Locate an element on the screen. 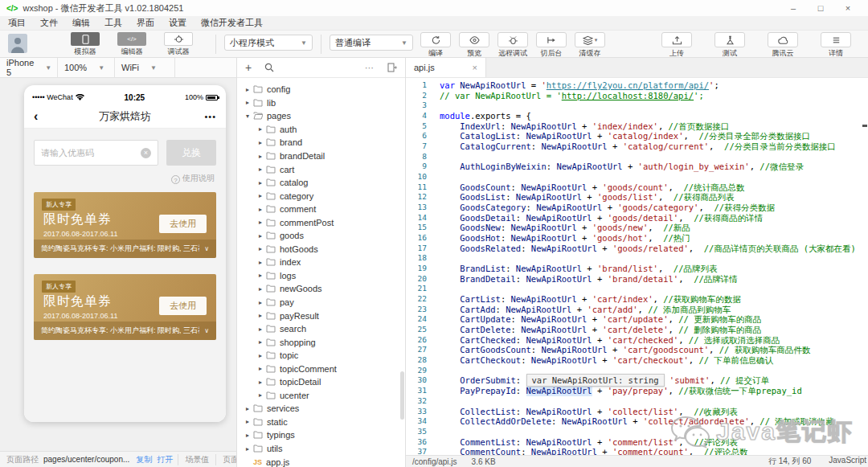  tree-item-pay: ▸pay is located at coordinates (321, 302).